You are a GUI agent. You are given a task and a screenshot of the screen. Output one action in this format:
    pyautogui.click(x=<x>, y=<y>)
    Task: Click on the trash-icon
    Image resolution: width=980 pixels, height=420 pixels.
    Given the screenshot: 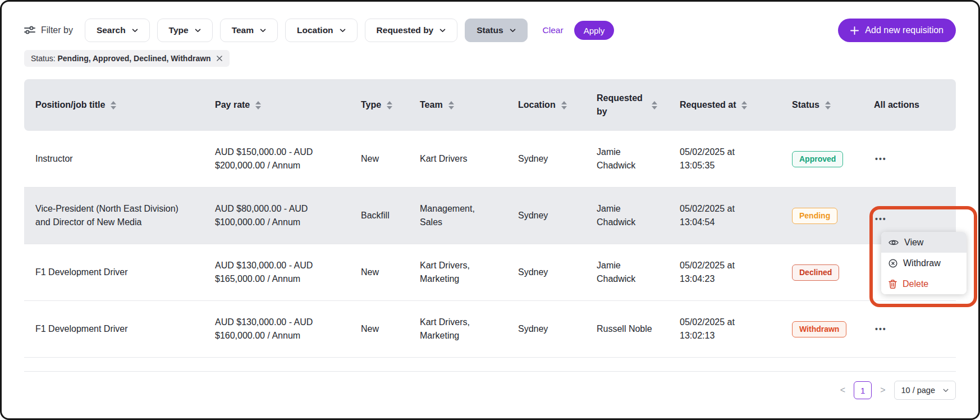 What is the action you would take?
    pyautogui.click(x=892, y=284)
    